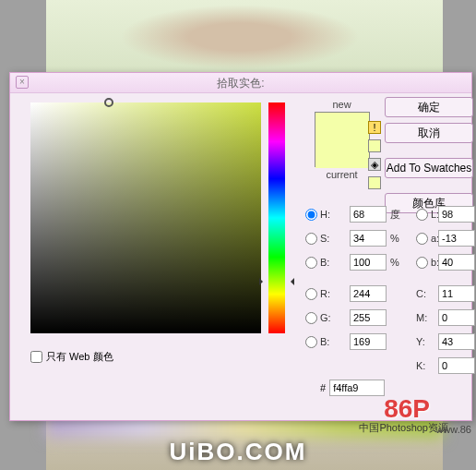 Image resolution: width=476 pixels, height=470 pixels. Describe the element at coordinates (457, 238) in the screenshot. I see `a-input` at that location.